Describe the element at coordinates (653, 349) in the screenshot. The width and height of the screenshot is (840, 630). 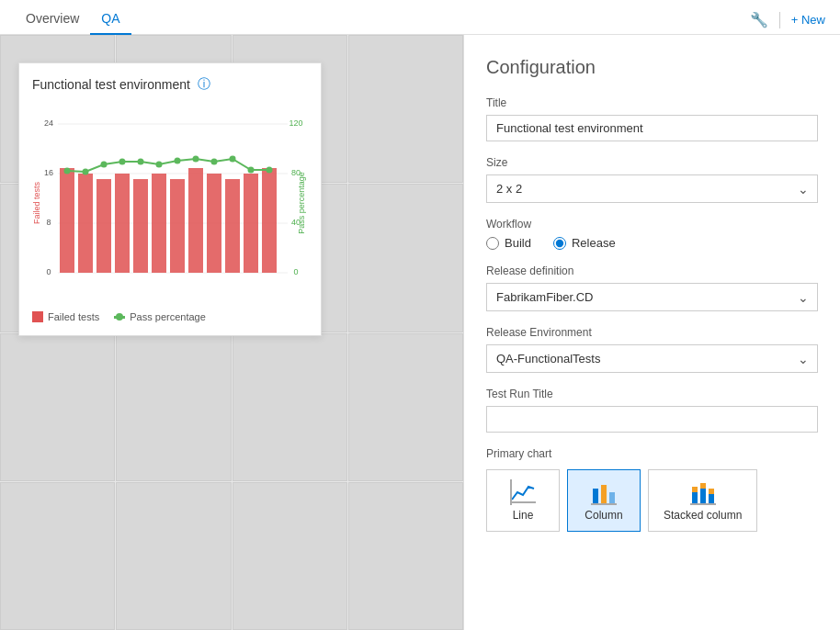
I see `release-env-group: Release Environment QA-FunctionalTests ⌄` at that location.